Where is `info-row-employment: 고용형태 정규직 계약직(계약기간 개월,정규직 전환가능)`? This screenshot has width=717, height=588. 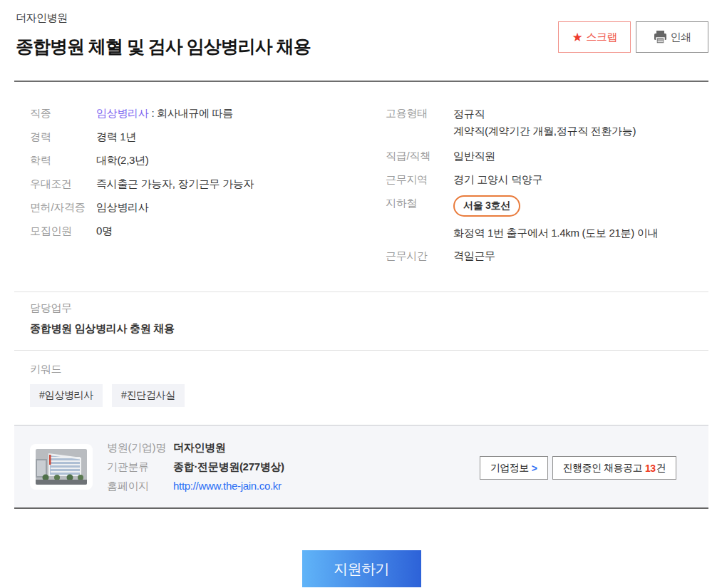 info-row-employment: 고용형태 정규직 계약직(계약기간 개월,정규직 전환가능) is located at coordinates (547, 123).